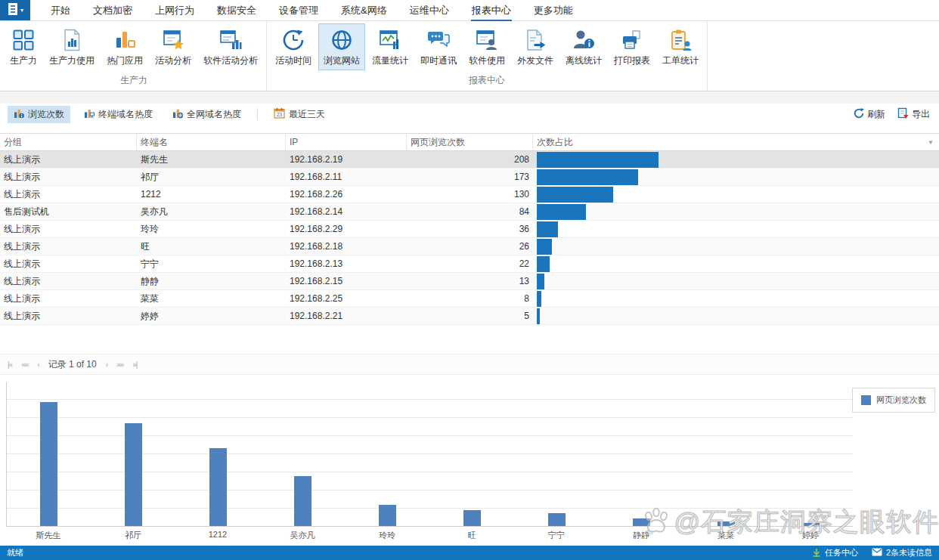 The height and width of the screenshot is (560, 939). I want to click on chat-icon, so click(439, 40).